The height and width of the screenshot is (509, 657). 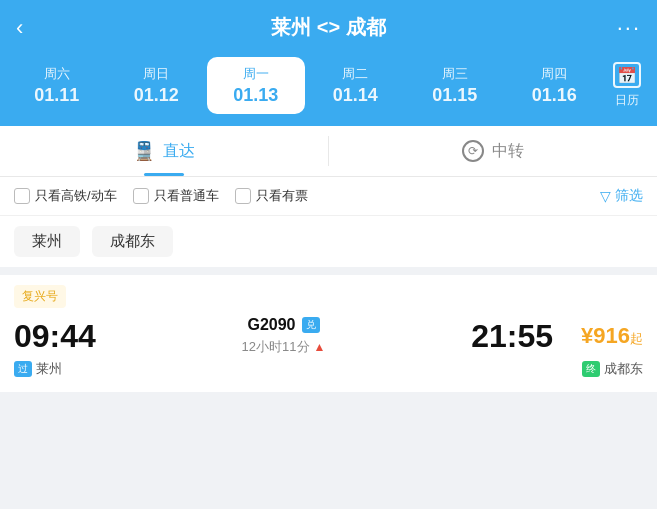 What do you see at coordinates (284, 347) in the screenshot?
I see `duration-row: 12小时11分 ▲` at bounding box center [284, 347].